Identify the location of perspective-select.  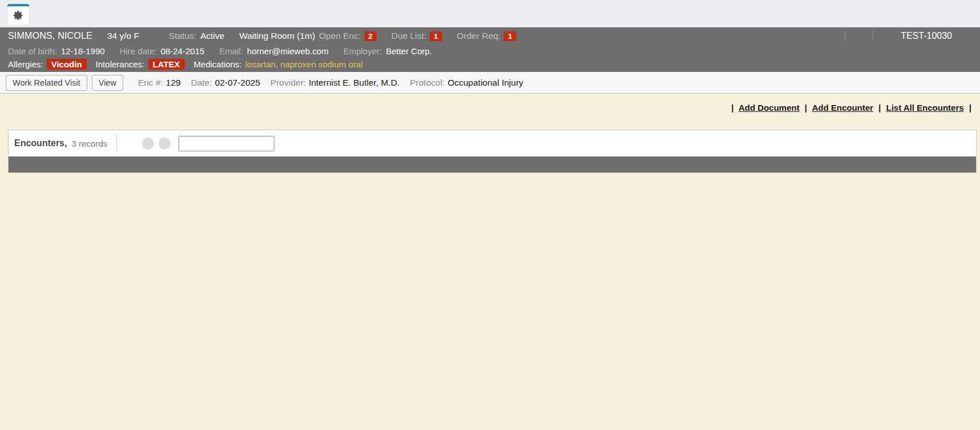
(226, 144).